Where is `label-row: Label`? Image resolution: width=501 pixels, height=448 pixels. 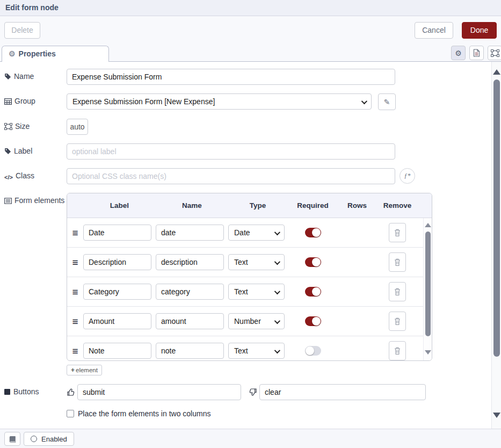
label-row: Label is located at coordinates (252, 151).